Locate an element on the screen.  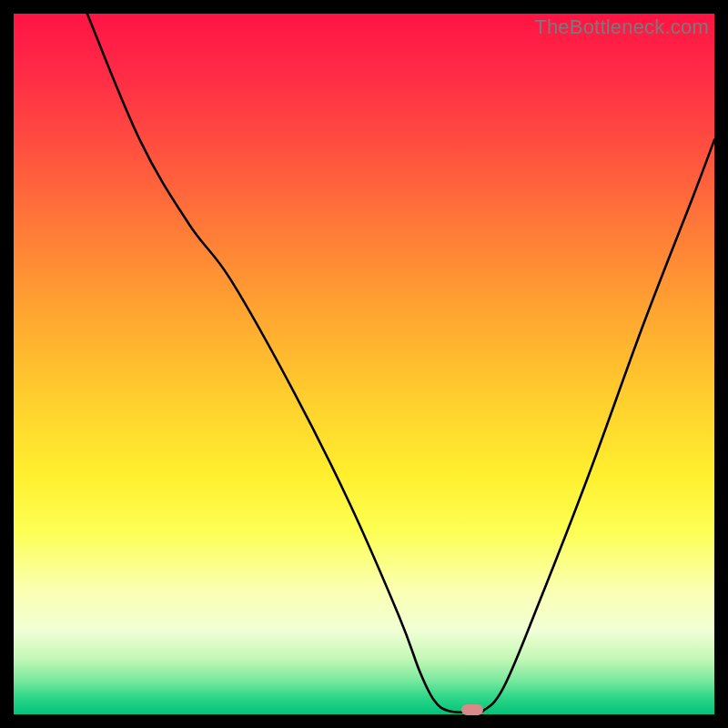
optimal-marker is located at coordinates (472, 710).